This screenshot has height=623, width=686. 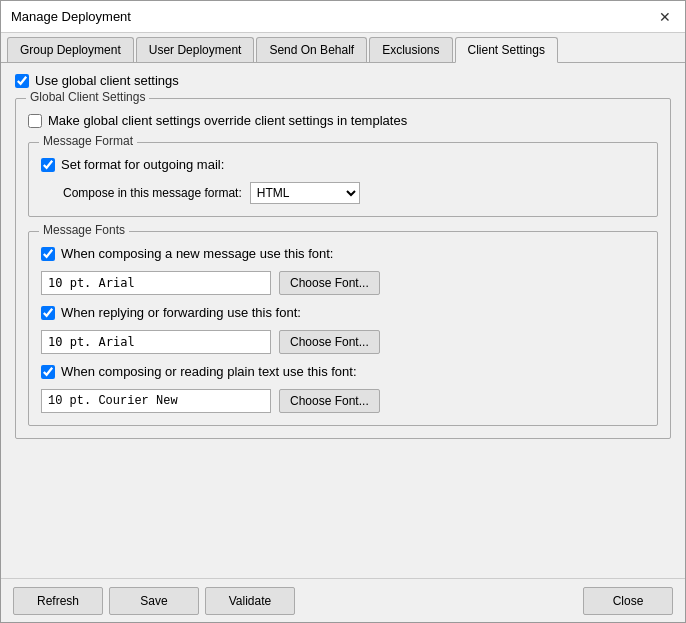 What do you see at coordinates (35, 121) in the screenshot?
I see `override-checkbox` at bounding box center [35, 121].